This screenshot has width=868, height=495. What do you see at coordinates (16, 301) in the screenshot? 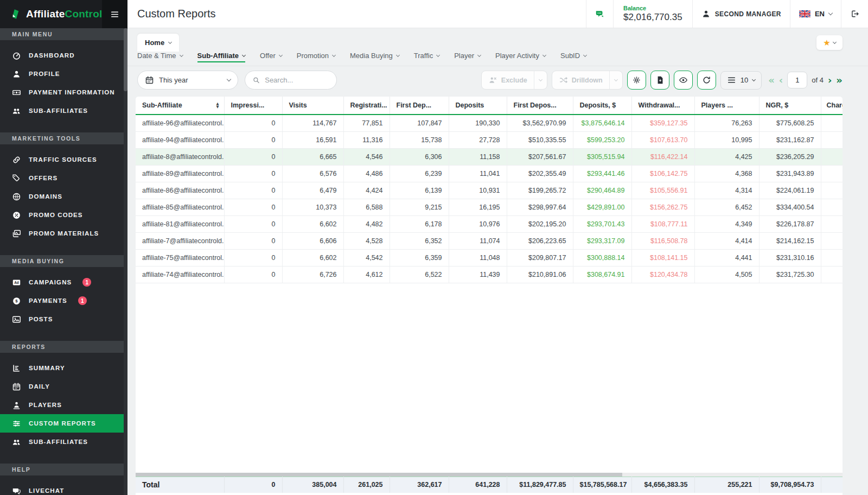
I see `dollar-icon: $` at bounding box center [16, 301].